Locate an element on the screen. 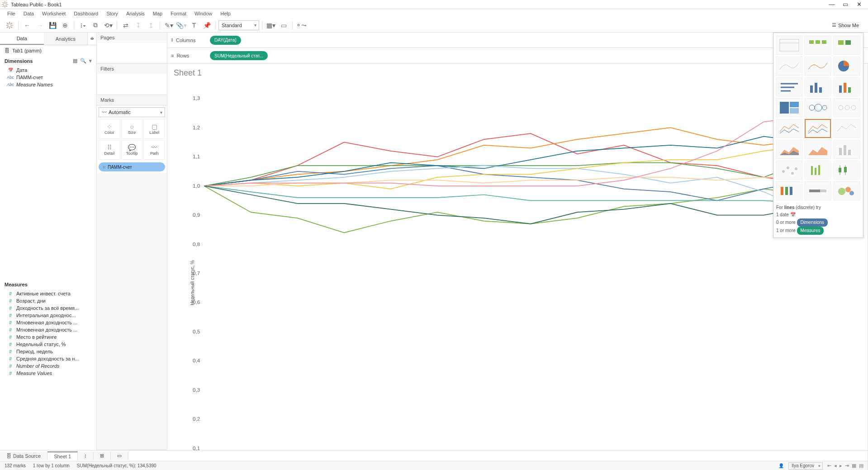  mark-label-button: ▢Label is located at coordinates (154, 129).